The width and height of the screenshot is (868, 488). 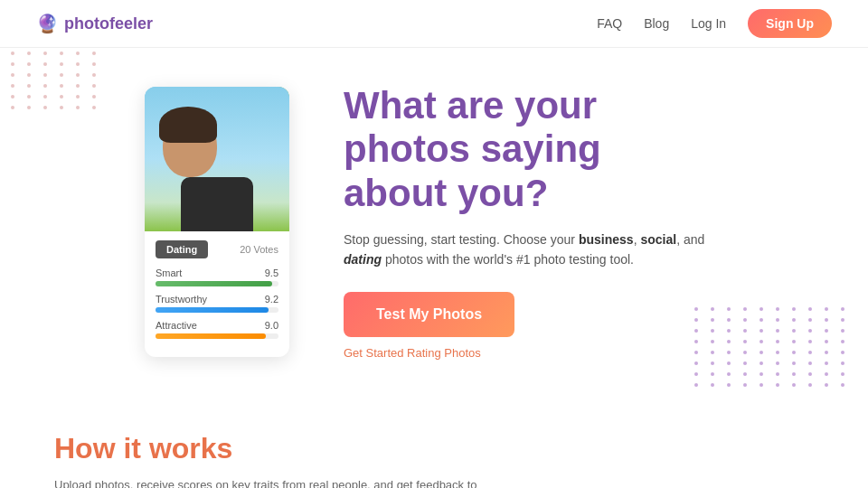 I want to click on photo-card: Dating 20 Votes Smart 9.5 Trustworthy 9.…, so click(x=217, y=222).